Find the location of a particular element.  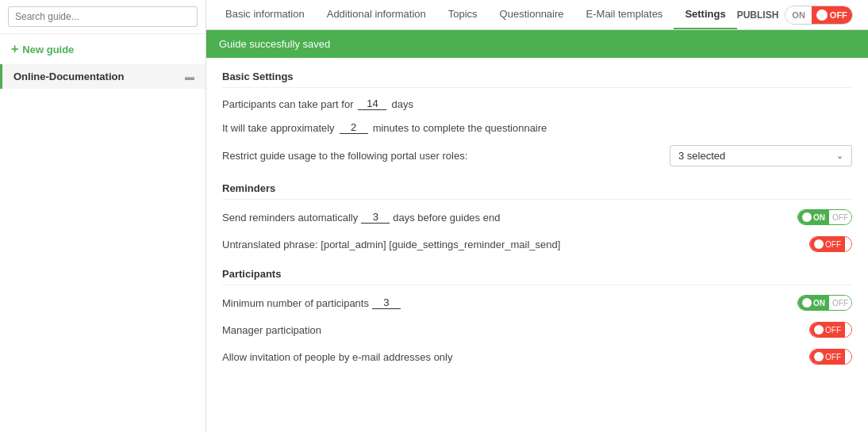

untranslated-toggle-off-part: OFF is located at coordinates (828, 244).